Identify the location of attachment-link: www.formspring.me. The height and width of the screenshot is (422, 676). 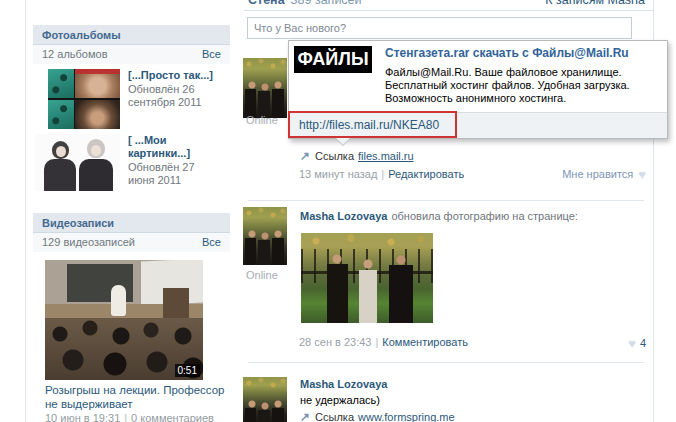
(406, 416).